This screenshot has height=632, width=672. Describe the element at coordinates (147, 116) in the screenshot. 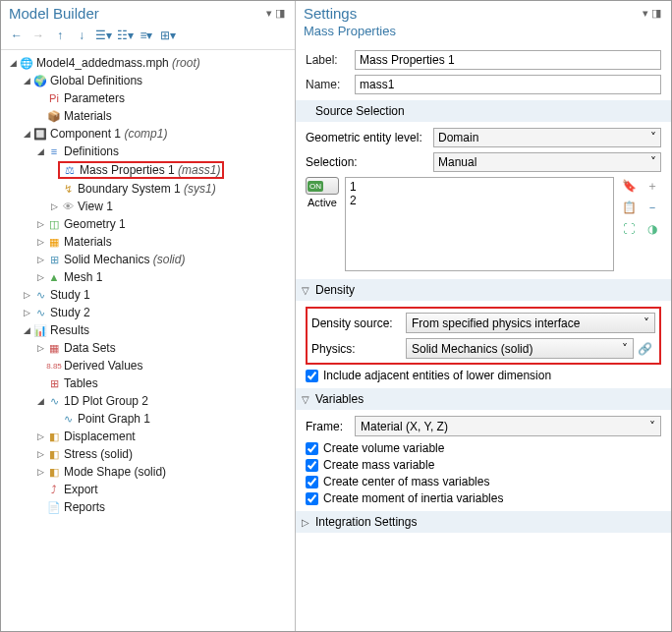

I see `tree-materials: 📦Materials` at that location.